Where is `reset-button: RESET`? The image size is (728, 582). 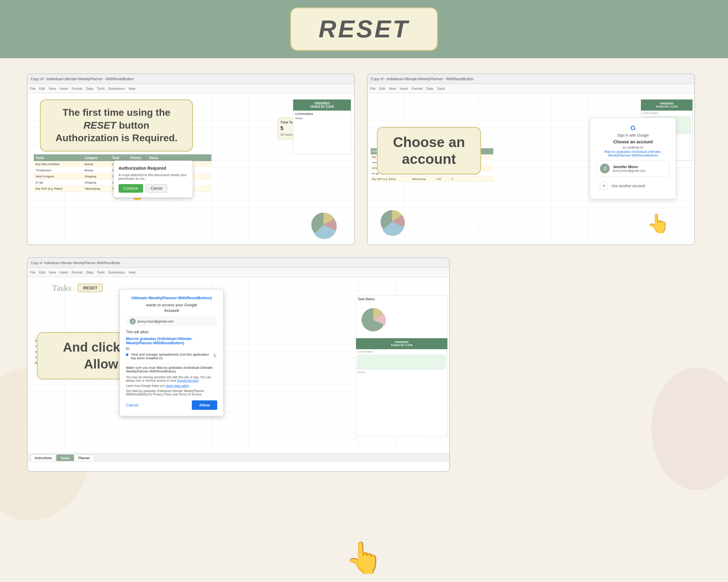 reset-button: RESET is located at coordinates (90, 288).